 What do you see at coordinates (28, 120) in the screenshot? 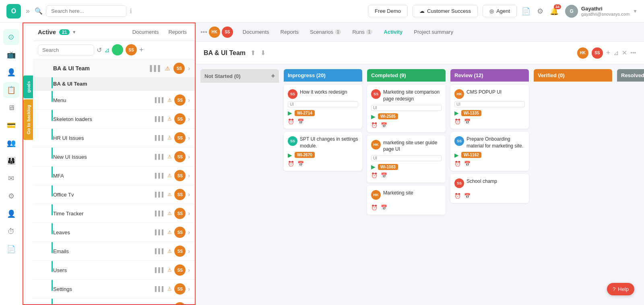
I see `backlog-tab: Go to backlog` at bounding box center [28, 120].